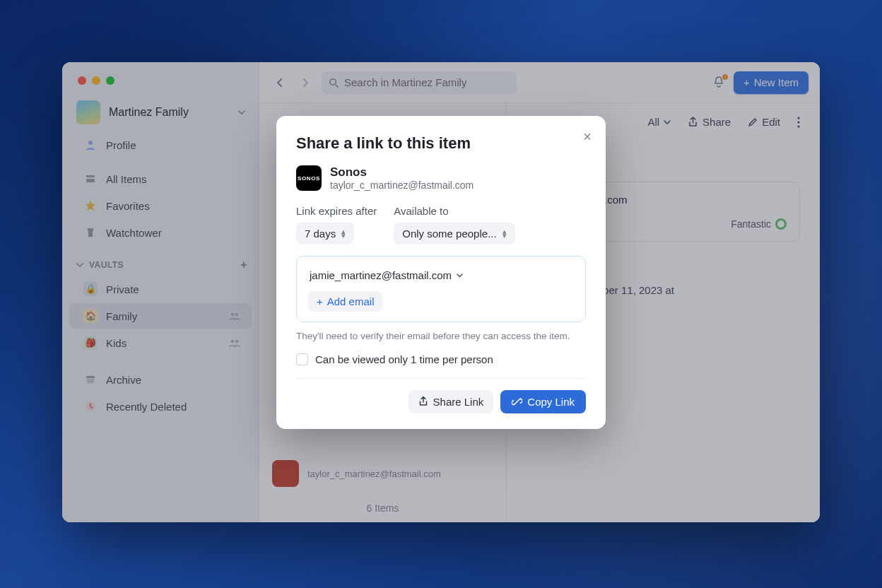 This screenshot has height=588, width=882. Describe the element at coordinates (459, 276) in the screenshot. I see `chevron-down-icon` at that location.